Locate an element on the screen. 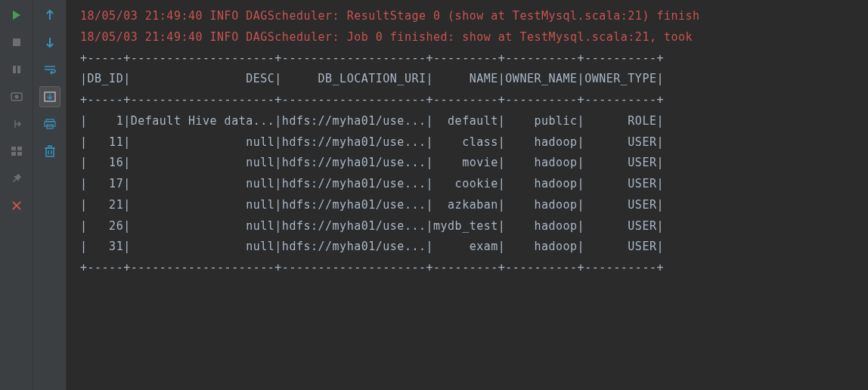 This screenshot has height=390, width=868. table-row: | 21| null|hdfs://myha01/use...| azkaban… is located at coordinates (372, 205).